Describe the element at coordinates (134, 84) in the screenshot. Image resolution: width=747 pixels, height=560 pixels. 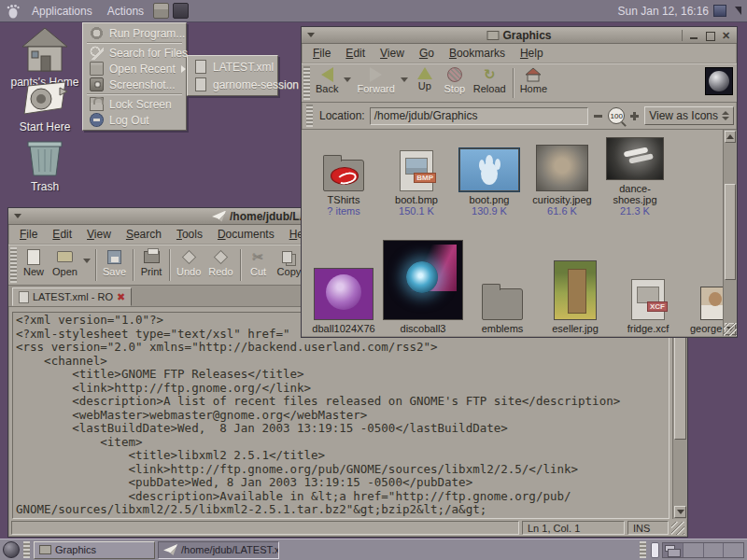
I see `menu-item-screenshot: Screenshot...` at that location.